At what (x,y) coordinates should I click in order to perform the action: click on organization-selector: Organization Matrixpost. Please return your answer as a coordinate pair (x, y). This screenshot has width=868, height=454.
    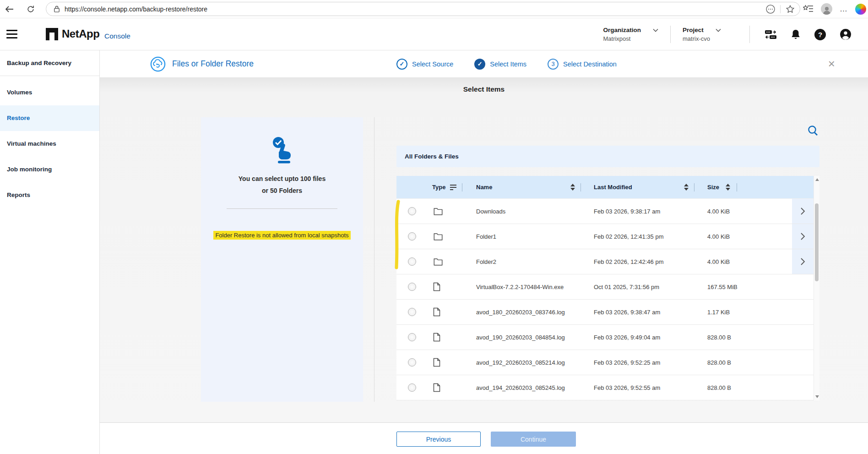
    Looking at the image, I should click on (631, 34).